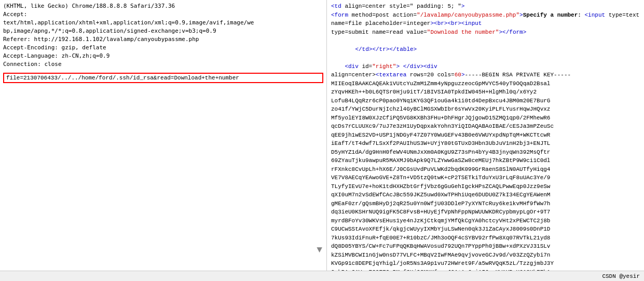  I want to click on td-close-bracket: >, so click(463, 6).